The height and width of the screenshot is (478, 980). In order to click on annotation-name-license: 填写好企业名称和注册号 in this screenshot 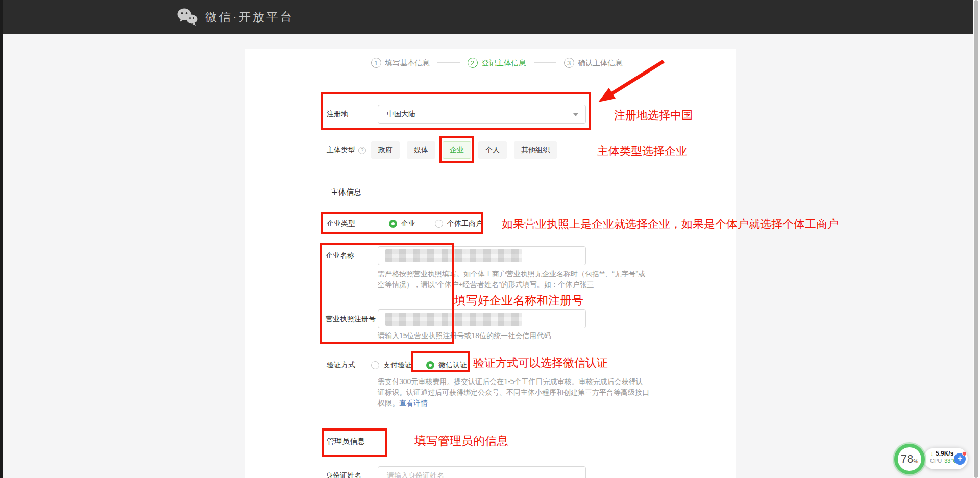, I will do `click(519, 300)`.